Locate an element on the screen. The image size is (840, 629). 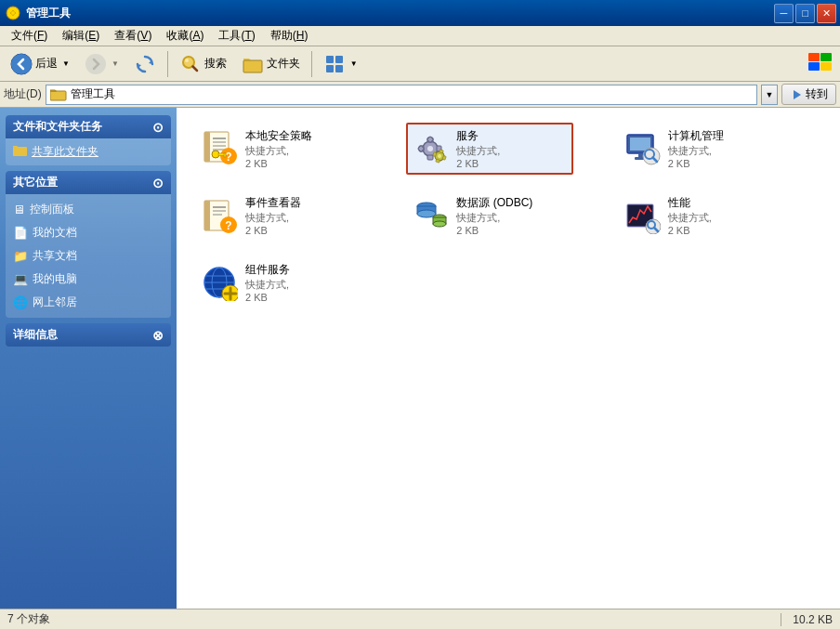
local-security-label: 本地安全策略 快捷方式, 2 KB is located at coordinates (279, 149).